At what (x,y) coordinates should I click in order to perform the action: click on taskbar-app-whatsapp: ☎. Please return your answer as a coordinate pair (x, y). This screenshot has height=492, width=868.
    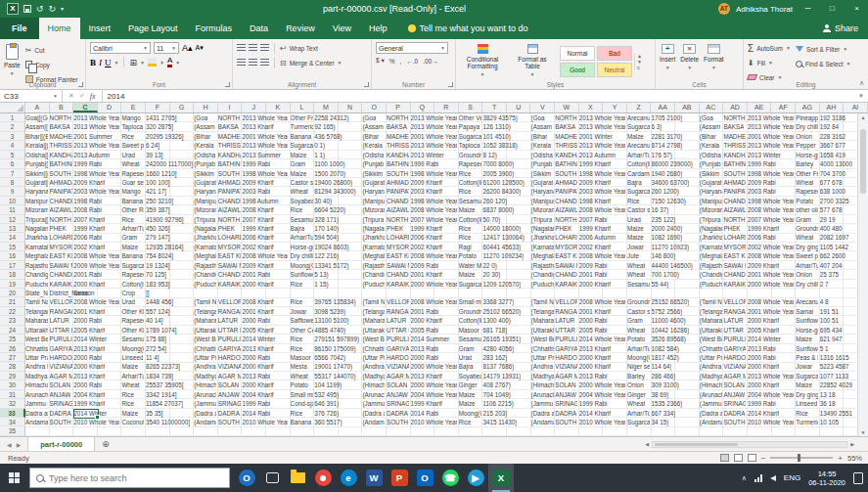
    Looking at the image, I should click on (450, 477).